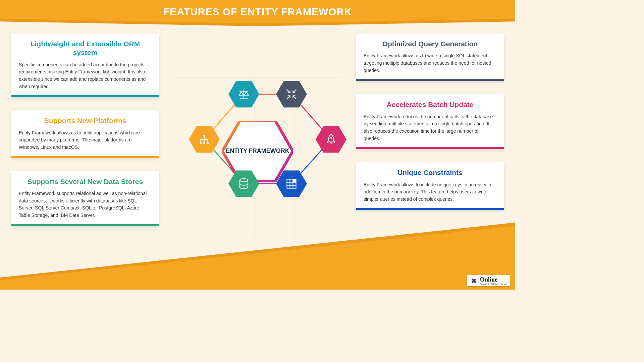 The height and width of the screenshot is (362, 644). Describe the element at coordinates (291, 94) in the screenshot. I see `collapse-icon` at that location.